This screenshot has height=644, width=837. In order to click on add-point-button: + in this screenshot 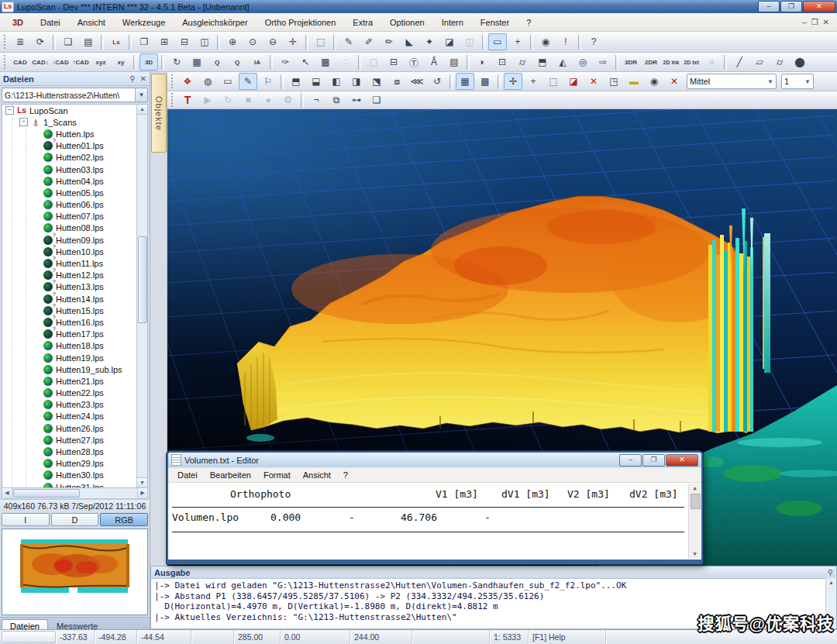, I will do `click(518, 42)`.